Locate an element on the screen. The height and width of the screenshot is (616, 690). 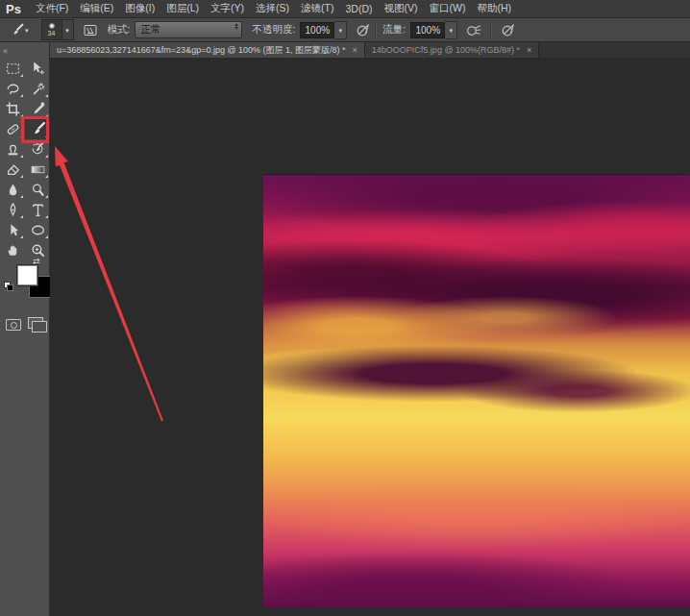
menu-file: 文件(F) is located at coordinates (52, 9).